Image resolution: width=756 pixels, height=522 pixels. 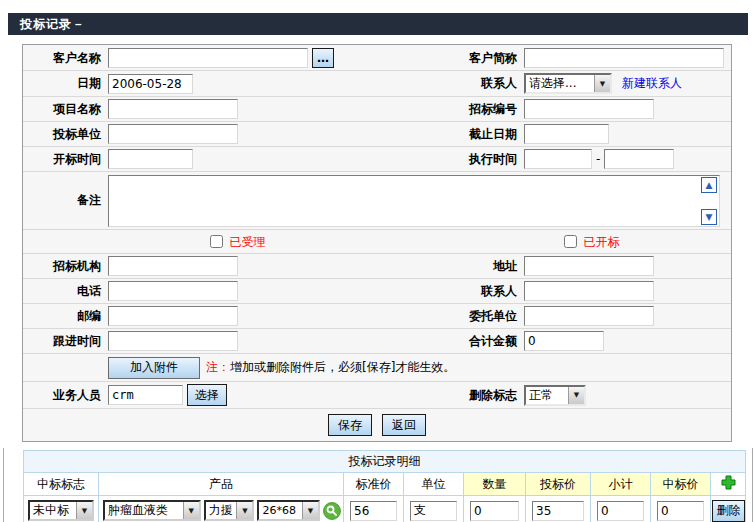 I want to click on scroll-down-icon: ▼, so click(x=709, y=217).